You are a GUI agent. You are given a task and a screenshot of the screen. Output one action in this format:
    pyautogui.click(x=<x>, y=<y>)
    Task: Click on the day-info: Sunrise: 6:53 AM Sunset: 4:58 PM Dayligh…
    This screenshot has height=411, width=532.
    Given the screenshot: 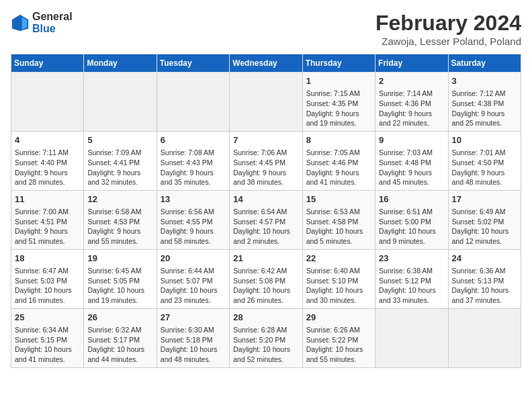 What is the action you would take?
    pyautogui.click(x=339, y=227)
    